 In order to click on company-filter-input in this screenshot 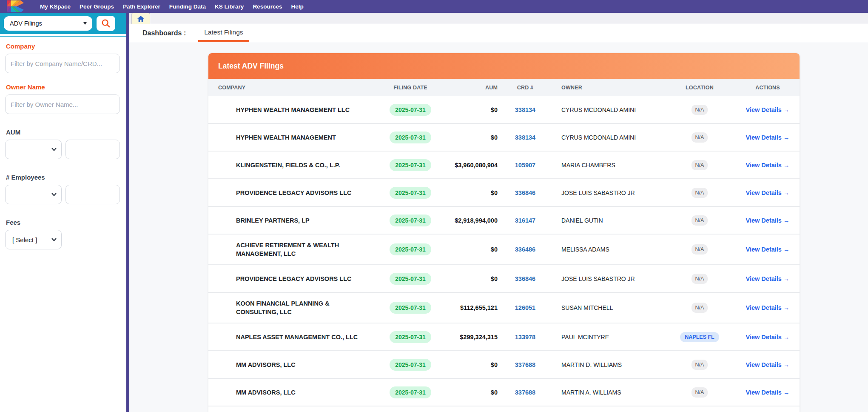, I will do `click(63, 63)`.